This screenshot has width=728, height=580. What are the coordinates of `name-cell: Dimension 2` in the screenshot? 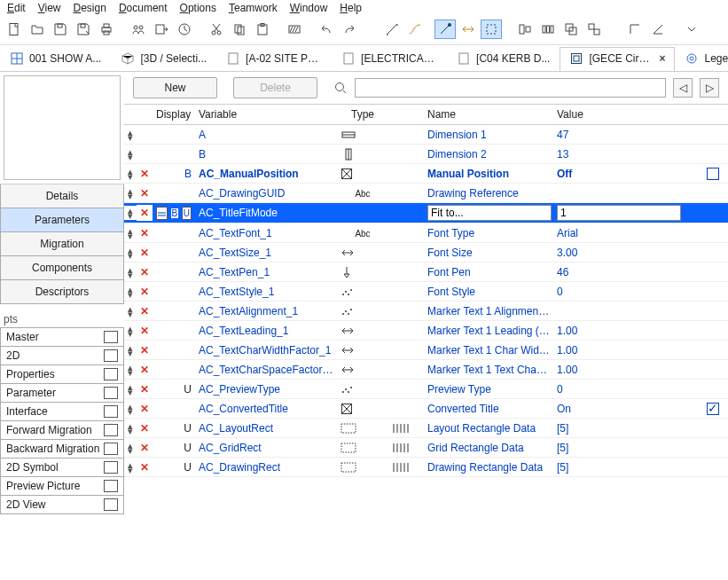 It's located at (489, 154).